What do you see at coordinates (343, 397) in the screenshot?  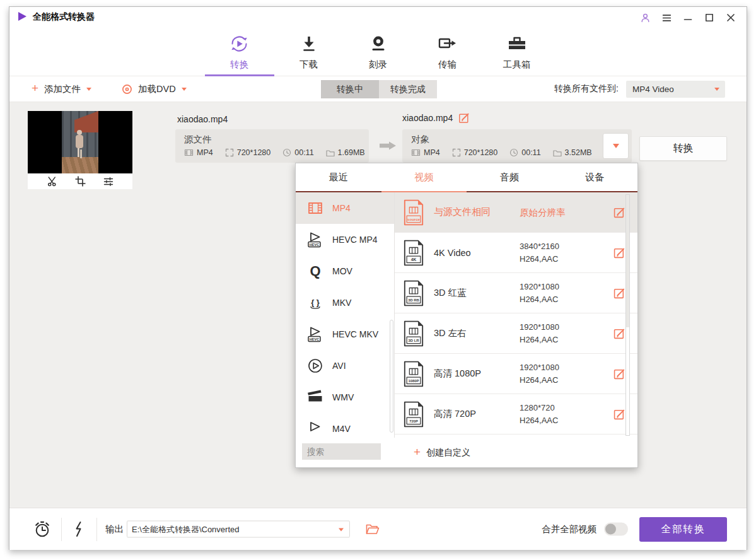 I see `format-label: WMV` at bounding box center [343, 397].